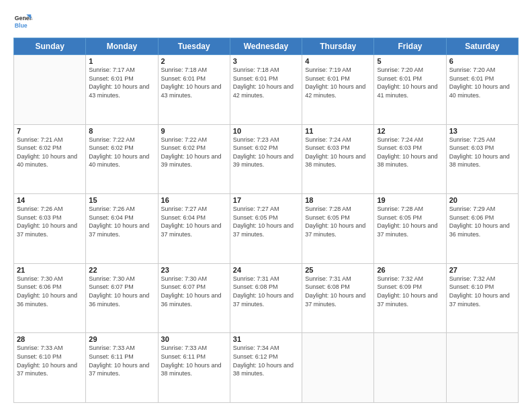  I want to click on day-number: 25, so click(338, 270).